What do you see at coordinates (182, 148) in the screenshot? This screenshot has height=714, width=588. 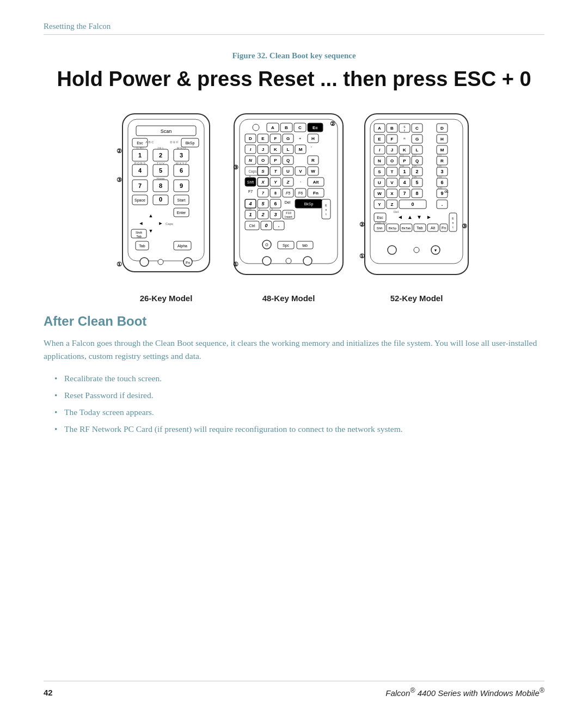 I see `svg-text: M N O` at bounding box center [182, 148].